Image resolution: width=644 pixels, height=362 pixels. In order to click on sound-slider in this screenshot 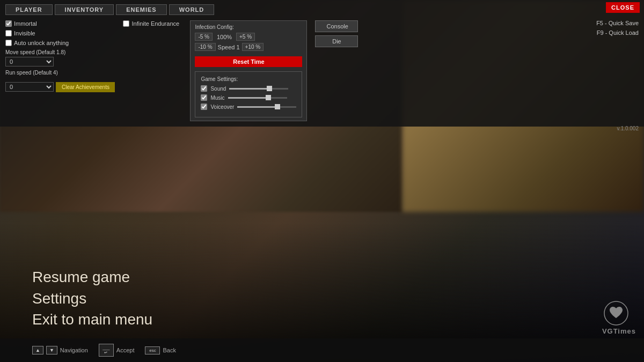, I will do `click(259, 89)`.